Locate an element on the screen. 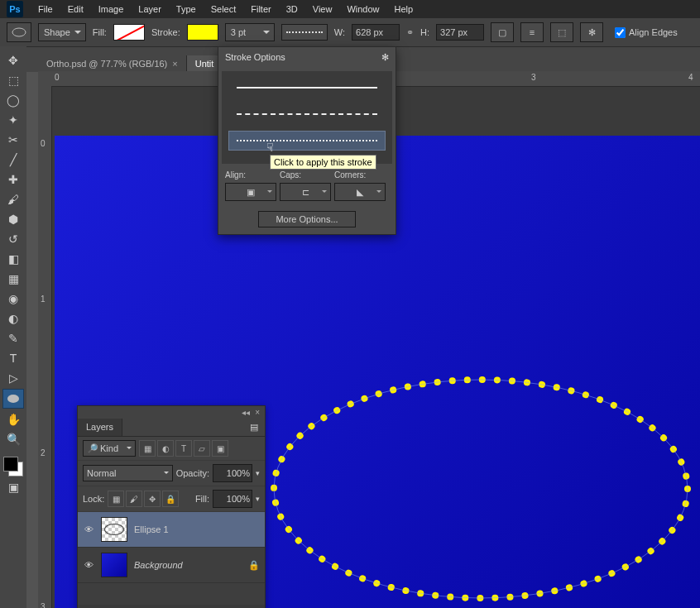 The width and height of the screenshot is (700, 608). gradient-tool: ▦ is located at coordinates (13, 279).